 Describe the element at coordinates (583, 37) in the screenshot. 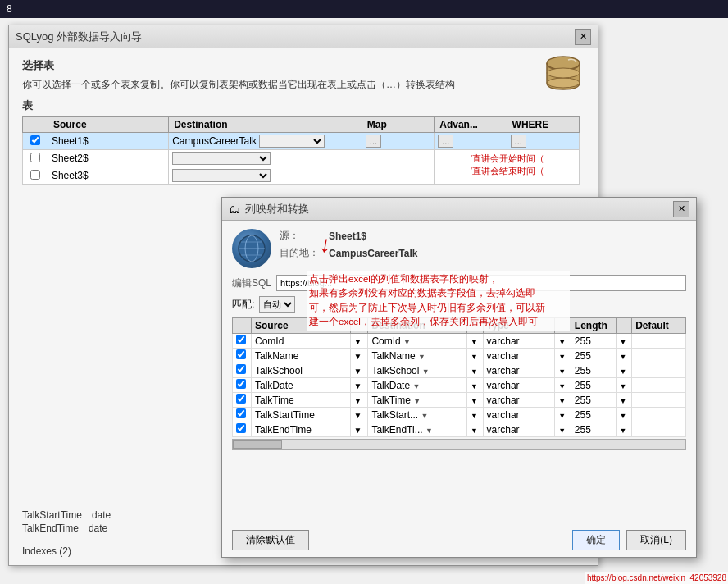

I see `main-dialog-close-button: ✕` at that location.